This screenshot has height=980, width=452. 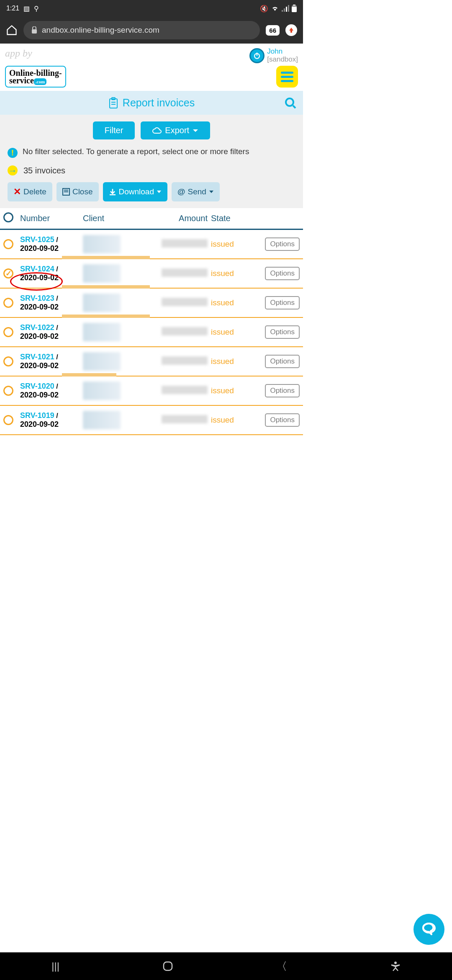 I want to click on table-row: SRV-1020 / 2020-09-02 issued Options, so click(x=152, y=391).